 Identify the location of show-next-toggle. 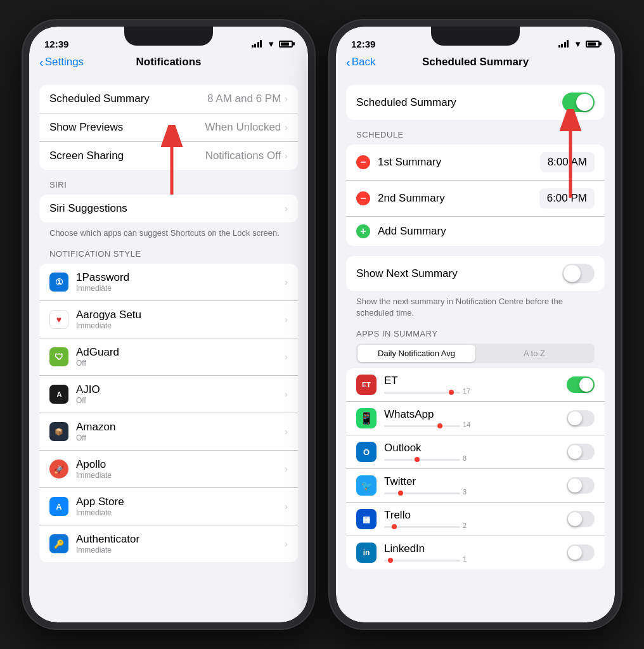
(578, 274).